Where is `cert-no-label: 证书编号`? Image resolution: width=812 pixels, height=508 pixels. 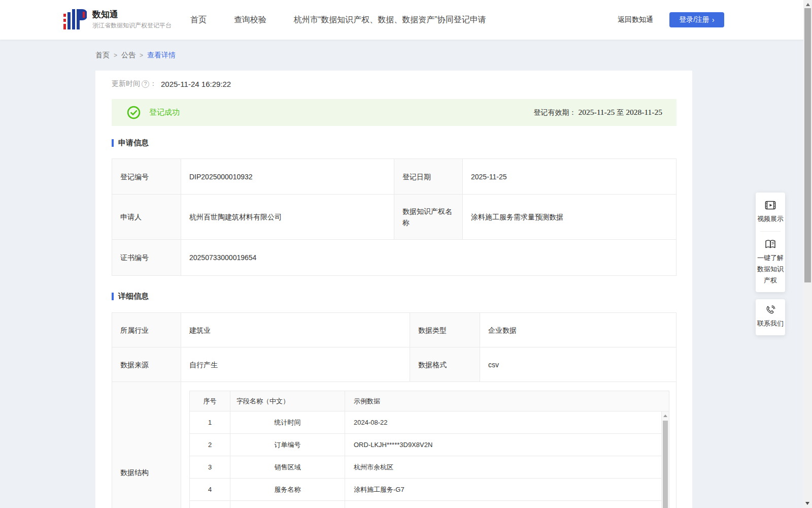
cert-no-label: 证书编号 is located at coordinates (147, 258).